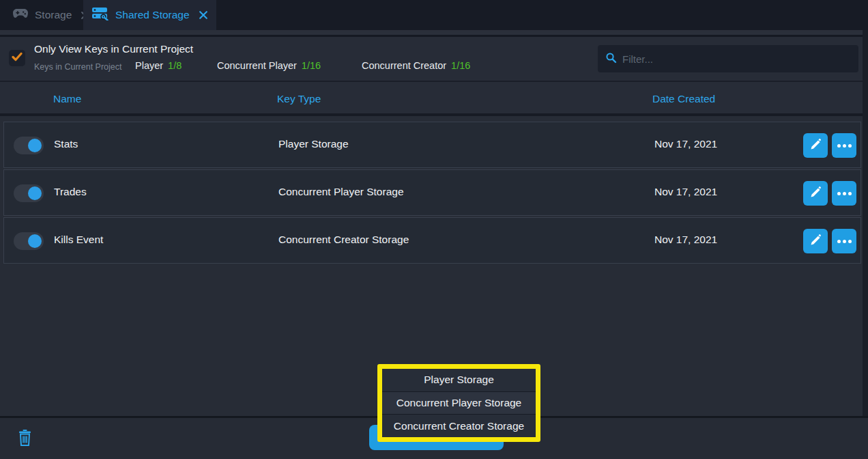 The height and width of the screenshot is (459, 868). What do you see at coordinates (434, 59) in the screenshot?
I see `header-section: Only View Keys in Current Project Keys i…` at bounding box center [434, 59].